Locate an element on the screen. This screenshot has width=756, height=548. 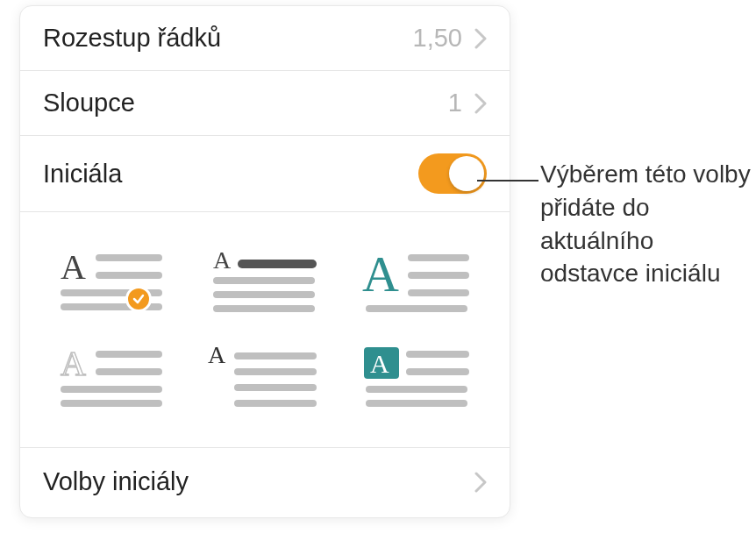
columns-value: 1 is located at coordinates (455, 103).